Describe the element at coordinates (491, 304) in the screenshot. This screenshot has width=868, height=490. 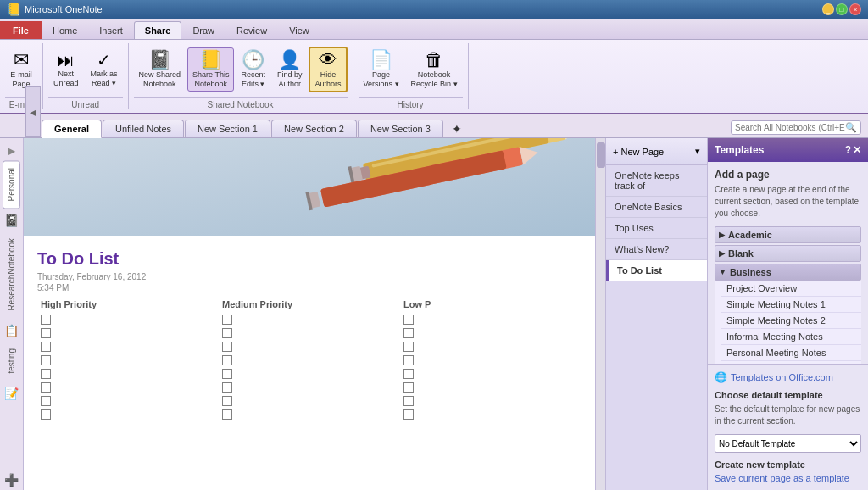
I see `low-priority-header: Low P` at that location.